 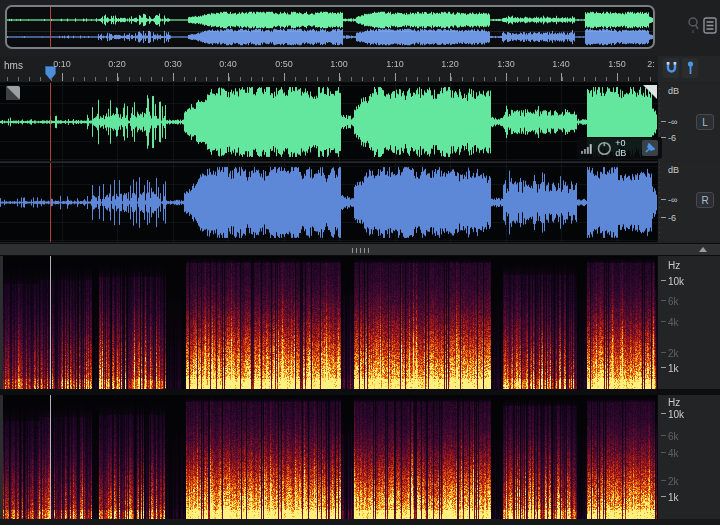 What do you see at coordinates (626, 148) in the screenshot?
I see `gain-value-label: +0 dB` at bounding box center [626, 148].